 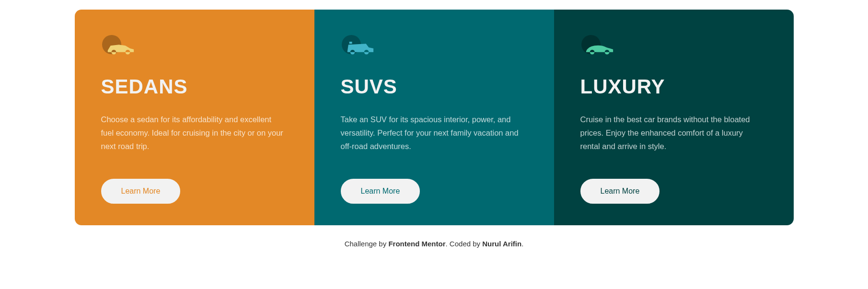 I want to click on card-title: Luxury, so click(x=673, y=87).